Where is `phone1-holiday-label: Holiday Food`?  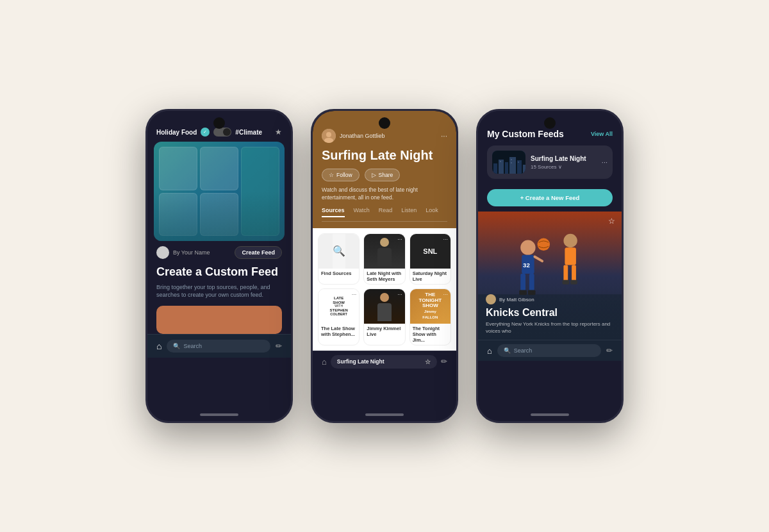
phone1-holiday-label: Holiday Food is located at coordinates (177, 132).